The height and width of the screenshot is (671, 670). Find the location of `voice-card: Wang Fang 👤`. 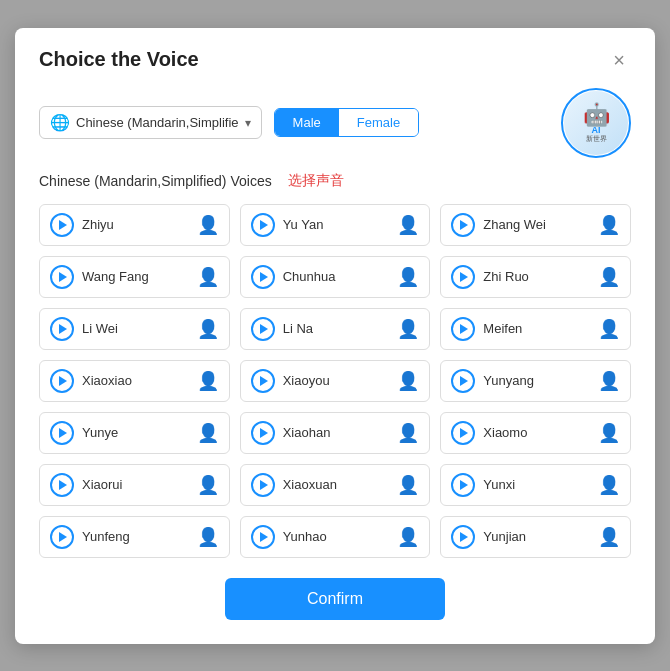

voice-card: Wang Fang 👤 is located at coordinates (134, 277).